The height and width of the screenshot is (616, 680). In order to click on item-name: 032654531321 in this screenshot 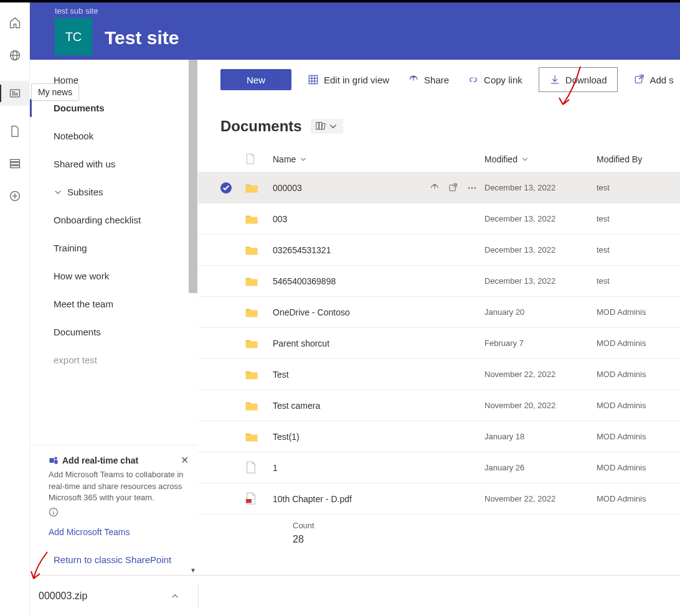, I will do `click(301, 250)`.